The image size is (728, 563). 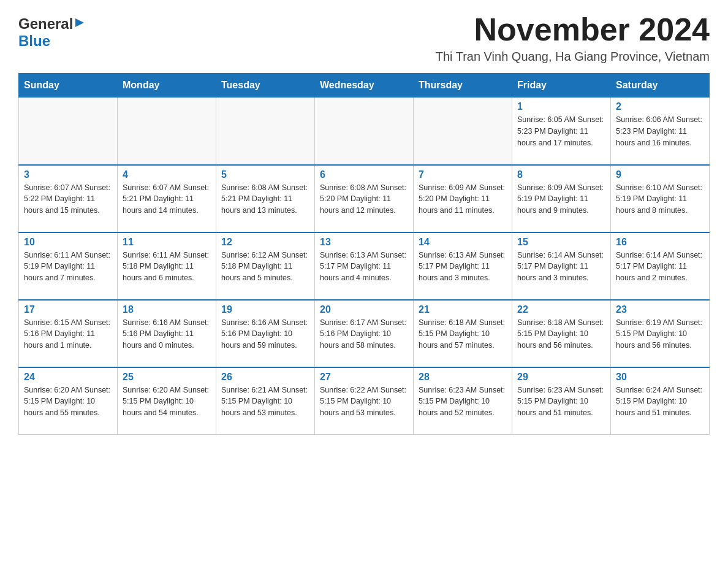 What do you see at coordinates (561, 107) in the screenshot?
I see `day-number-1: 1` at bounding box center [561, 107].